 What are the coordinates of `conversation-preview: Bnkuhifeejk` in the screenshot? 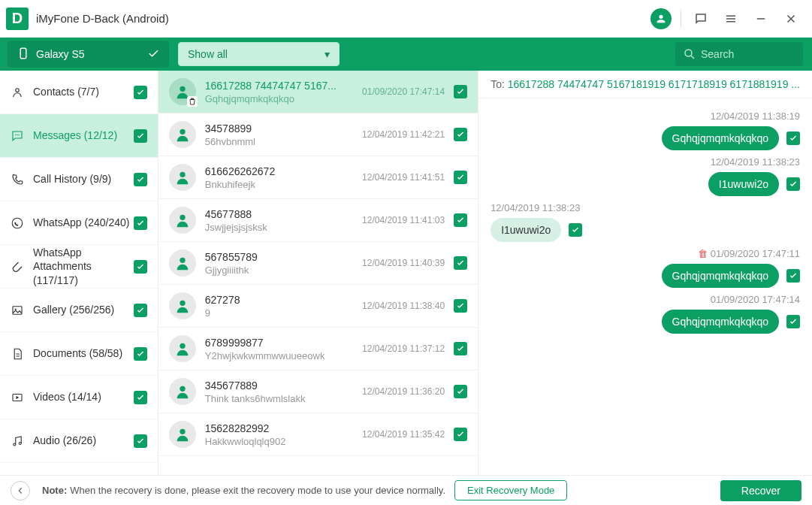 It's located at (281, 185).